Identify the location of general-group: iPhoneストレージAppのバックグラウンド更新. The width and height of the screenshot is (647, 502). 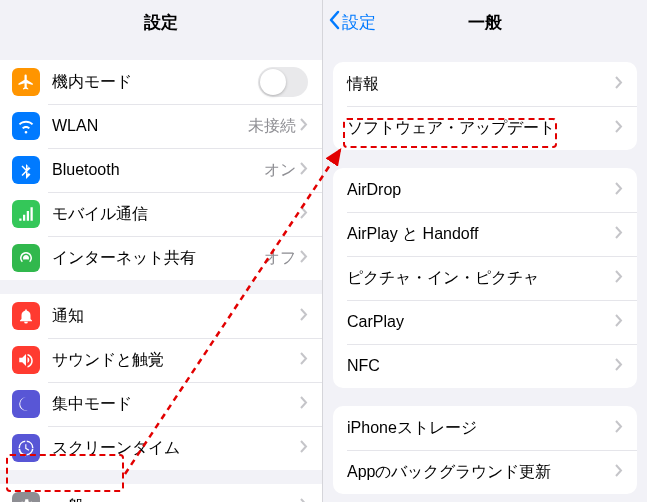
(485, 450).